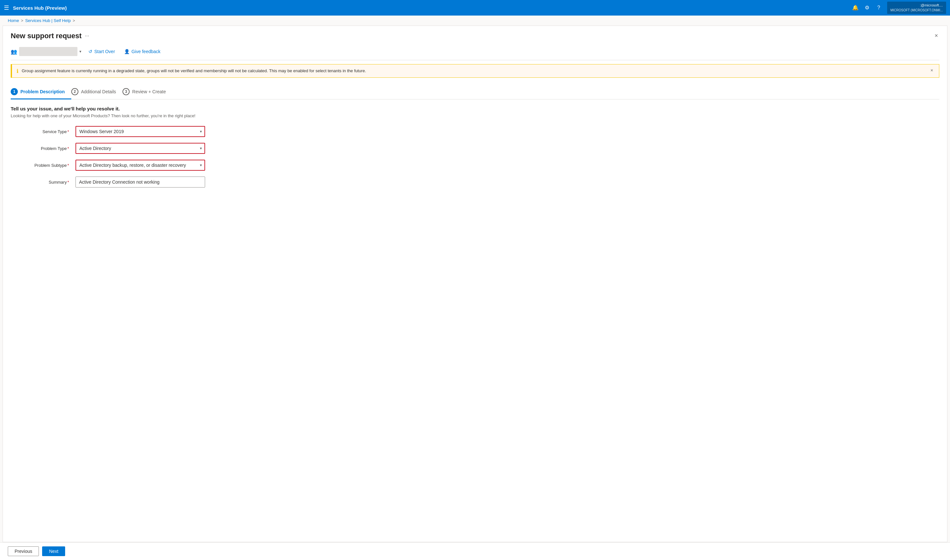  What do you see at coordinates (430, 8) in the screenshot?
I see `app-title: Services Hub (Preview)` at bounding box center [430, 8].